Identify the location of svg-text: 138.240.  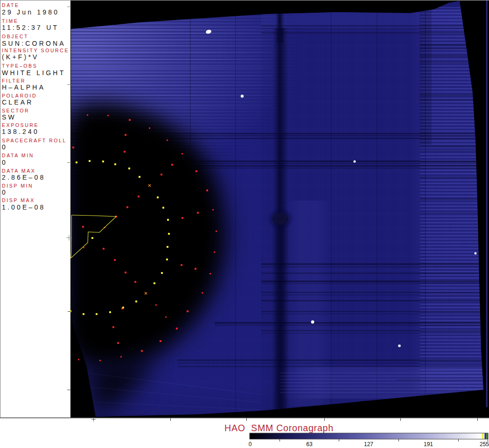
(21, 132).